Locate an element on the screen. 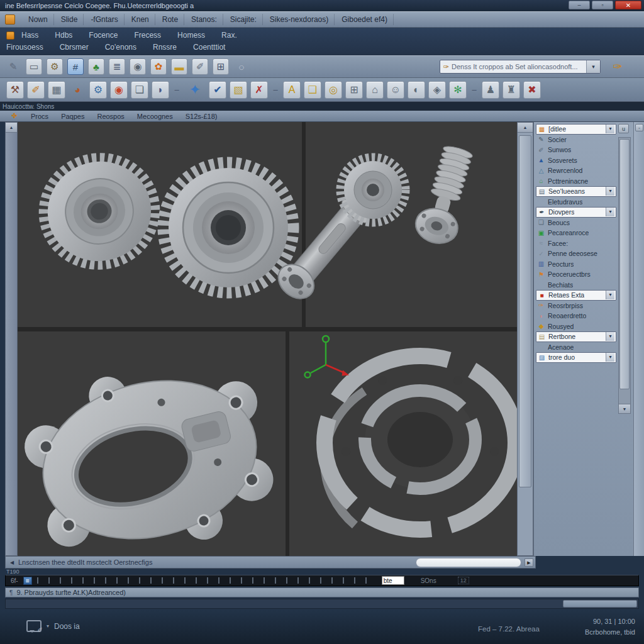 This screenshot has width=644, height=644. toolbar-icon: A is located at coordinates (292, 90).